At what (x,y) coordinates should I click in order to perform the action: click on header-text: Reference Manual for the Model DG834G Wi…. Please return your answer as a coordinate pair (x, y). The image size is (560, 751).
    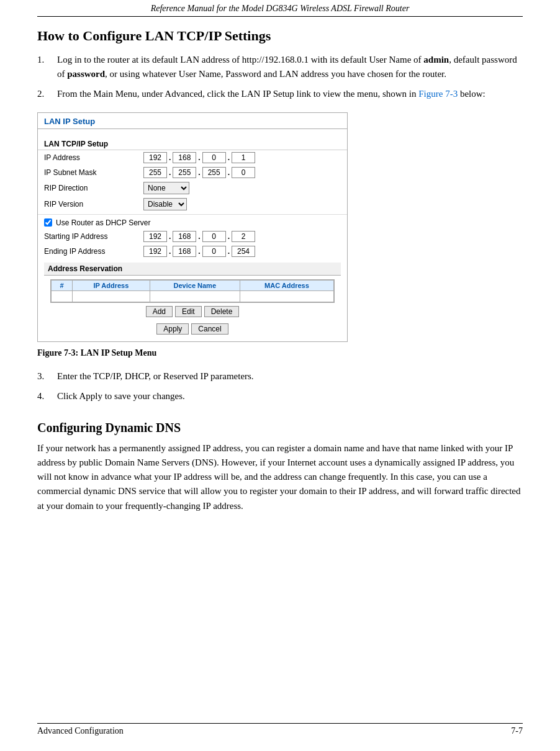
    Looking at the image, I should click on (281, 9).